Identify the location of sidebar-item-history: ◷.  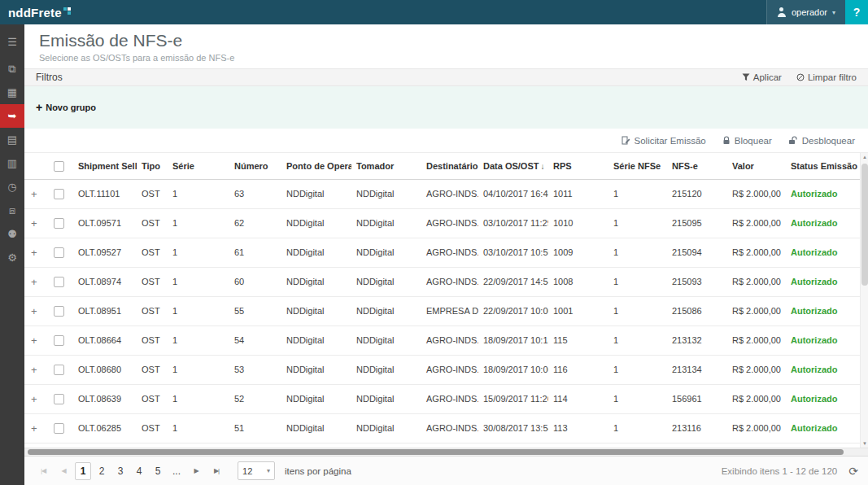
(12, 187).